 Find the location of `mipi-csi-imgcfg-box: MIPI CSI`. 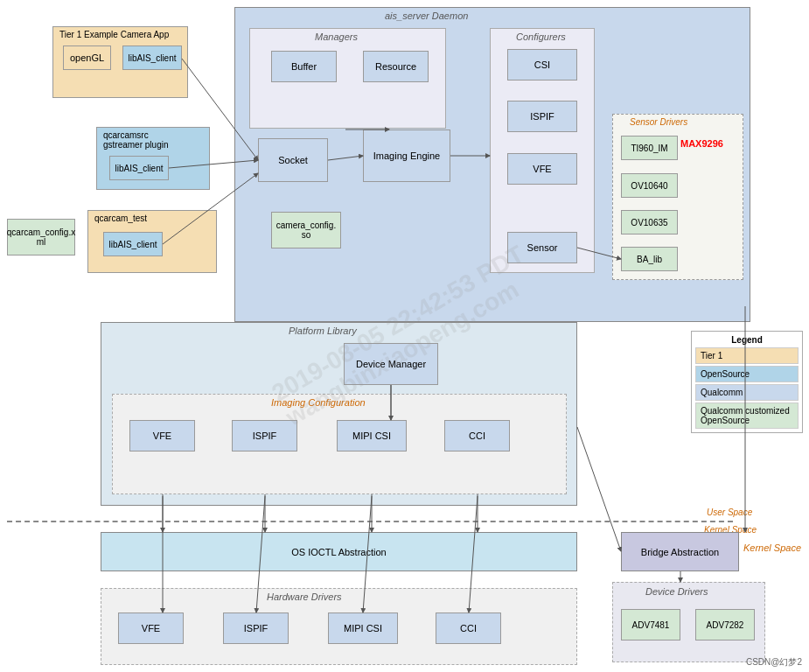

mipi-csi-imgcfg-box: MIPI CSI is located at coordinates (372, 436).